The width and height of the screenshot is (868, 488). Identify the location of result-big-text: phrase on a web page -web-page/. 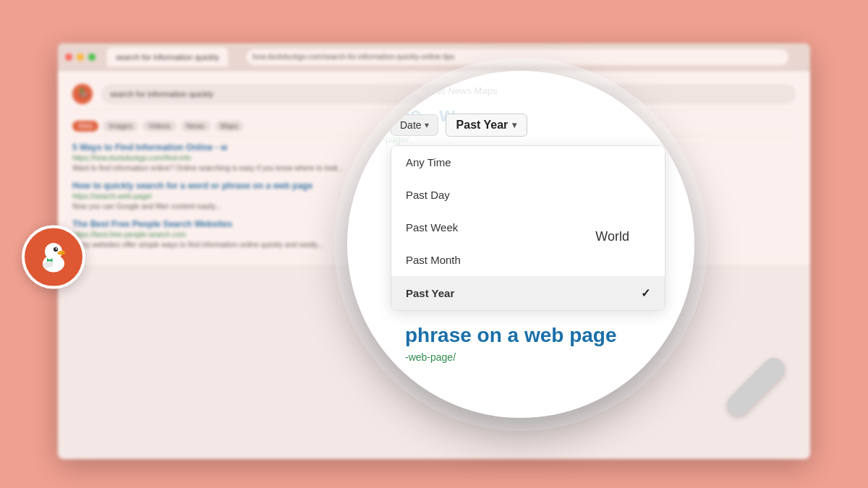
(521, 343).